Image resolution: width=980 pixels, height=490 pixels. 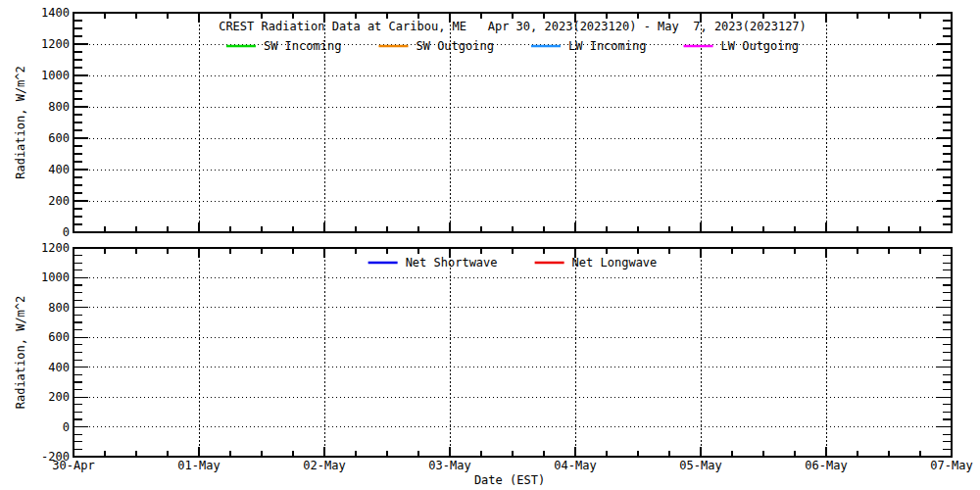 I want to click on x-tick-label: 05-May, so click(x=700, y=466).